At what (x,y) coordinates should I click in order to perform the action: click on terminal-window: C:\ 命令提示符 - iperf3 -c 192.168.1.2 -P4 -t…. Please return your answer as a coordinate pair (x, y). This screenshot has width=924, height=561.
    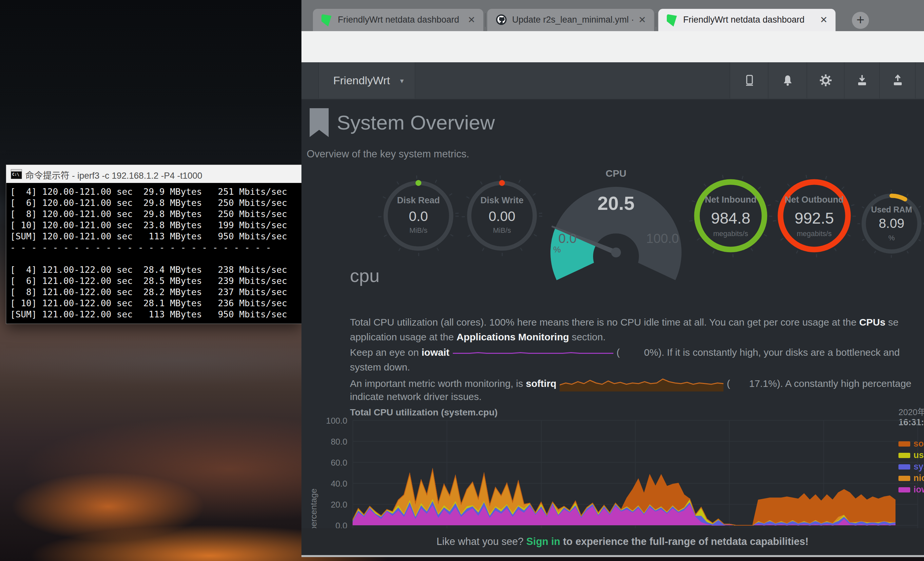
    Looking at the image, I should click on (154, 244).